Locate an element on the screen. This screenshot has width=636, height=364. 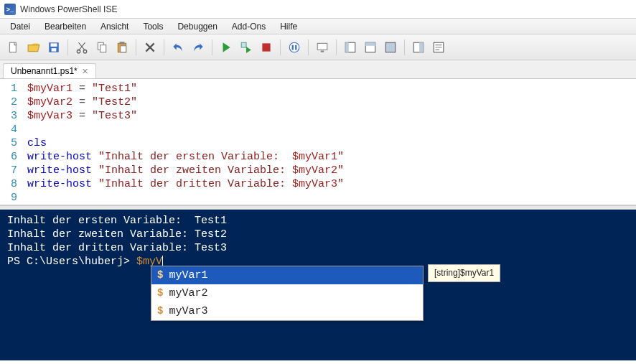
menu-hilfe: Hilfe is located at coordinates (289, 26).